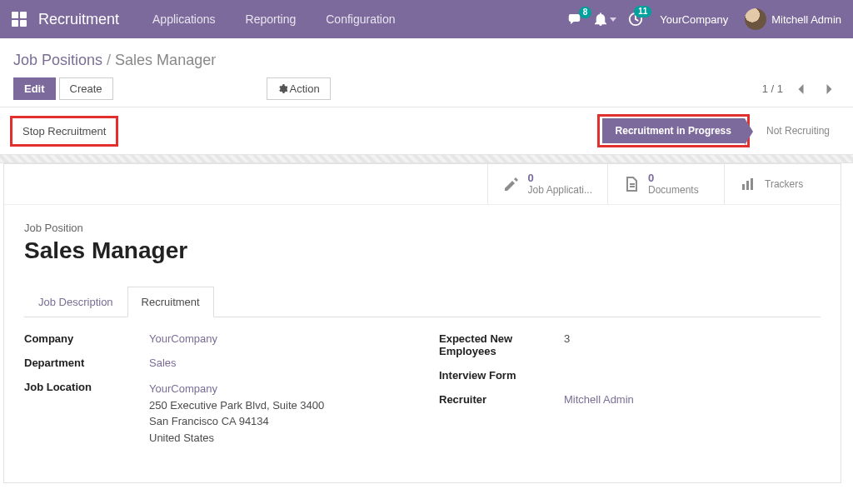 The width and height of the screenshot is (853, 504). What do you see at coordinates (748, 184) in the screenshot?
I see `bar-chart-icon` at bounding box center [748, 184].